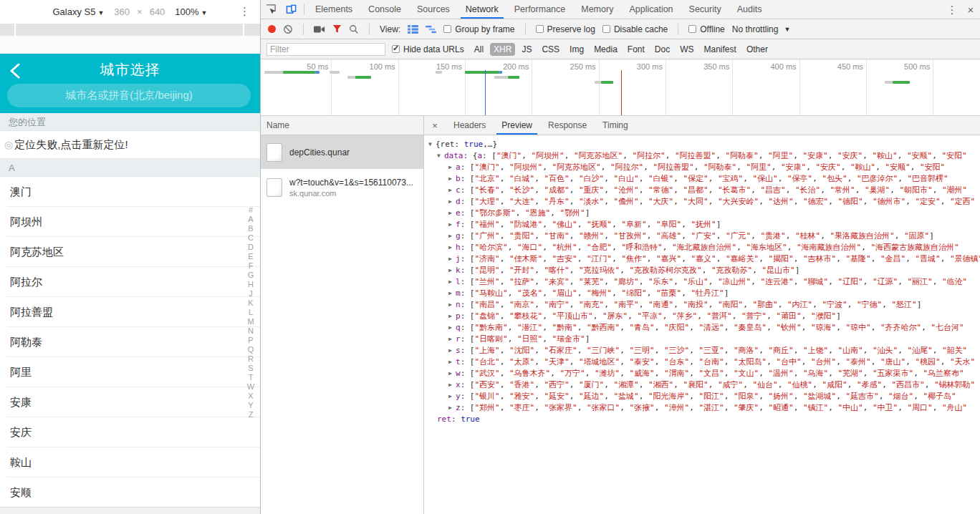  I want to click on index-letter: M, so click(251, 322).